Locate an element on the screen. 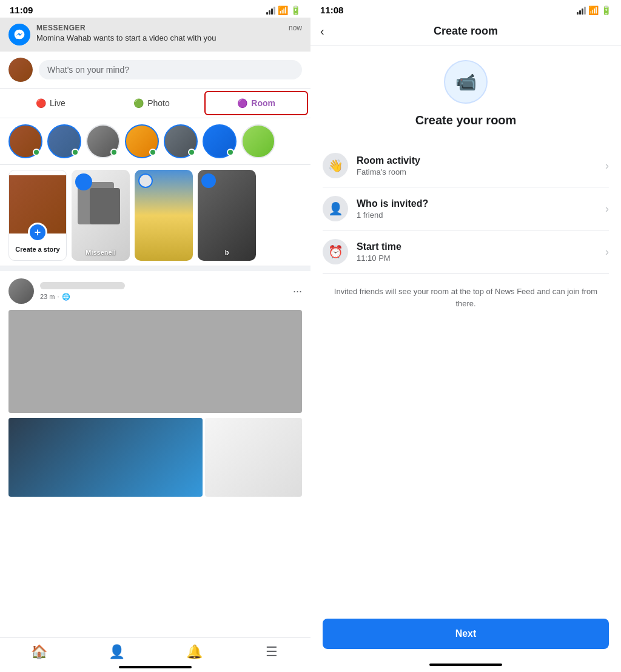  story-card-2-avatar is located at coordinates (84, 182).